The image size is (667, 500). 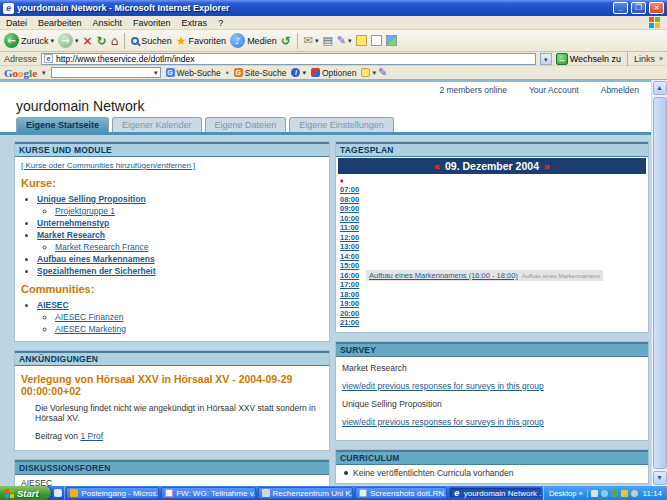 I want to click on forward-button: → ▾, so click(x=68, y=40).